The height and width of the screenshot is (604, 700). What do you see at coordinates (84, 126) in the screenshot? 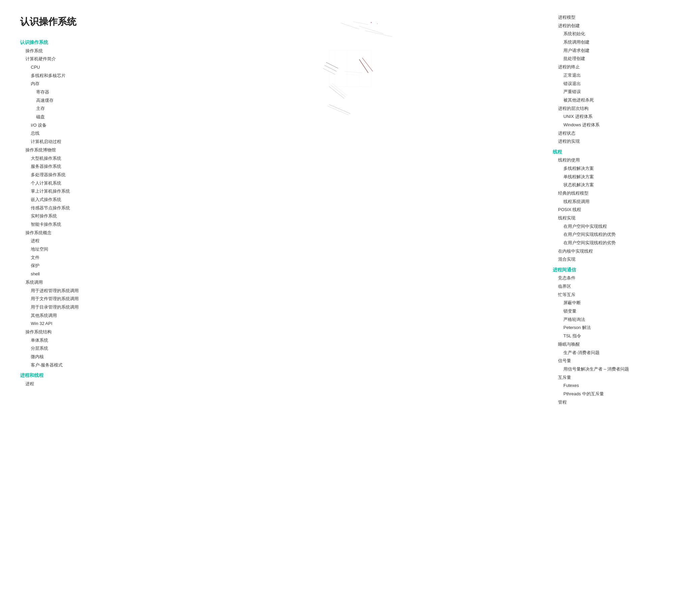
I see `left-toc-item: I/O 设备` at bounding box center [84, 126].